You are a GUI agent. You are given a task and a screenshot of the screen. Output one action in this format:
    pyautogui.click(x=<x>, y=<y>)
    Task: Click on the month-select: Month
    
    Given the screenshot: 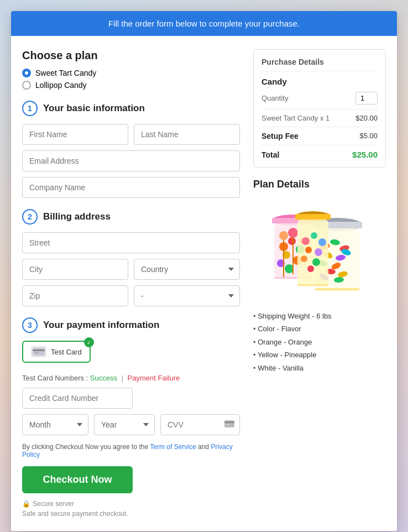 What is the action you would take?
    pyautogui.click(x=55, y=425)
    